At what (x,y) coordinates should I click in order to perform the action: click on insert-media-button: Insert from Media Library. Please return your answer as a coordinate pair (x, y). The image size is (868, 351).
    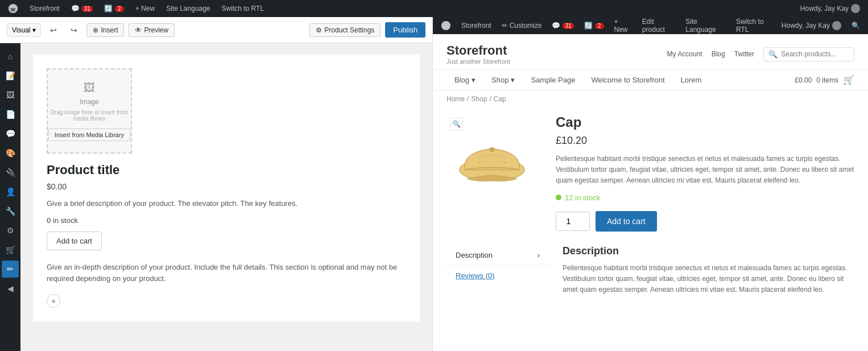
    Looking at the image, I should click on (89, 135).